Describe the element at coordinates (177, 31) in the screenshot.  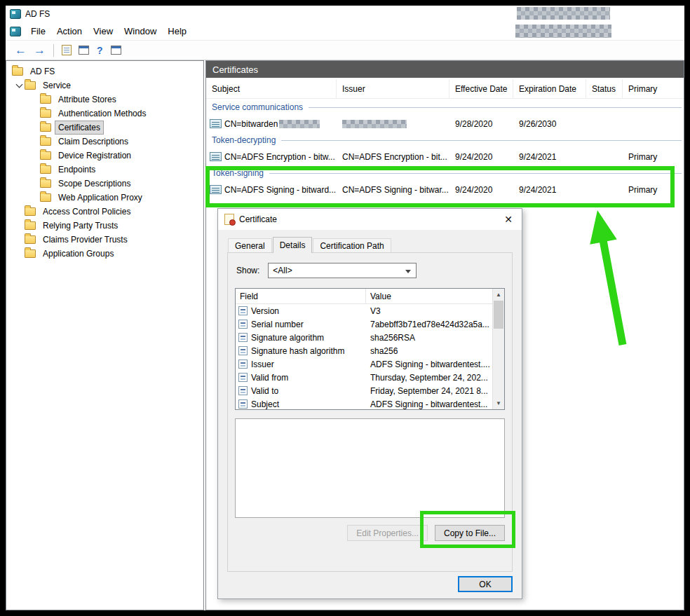
I see `menu-help: Help` at that location.